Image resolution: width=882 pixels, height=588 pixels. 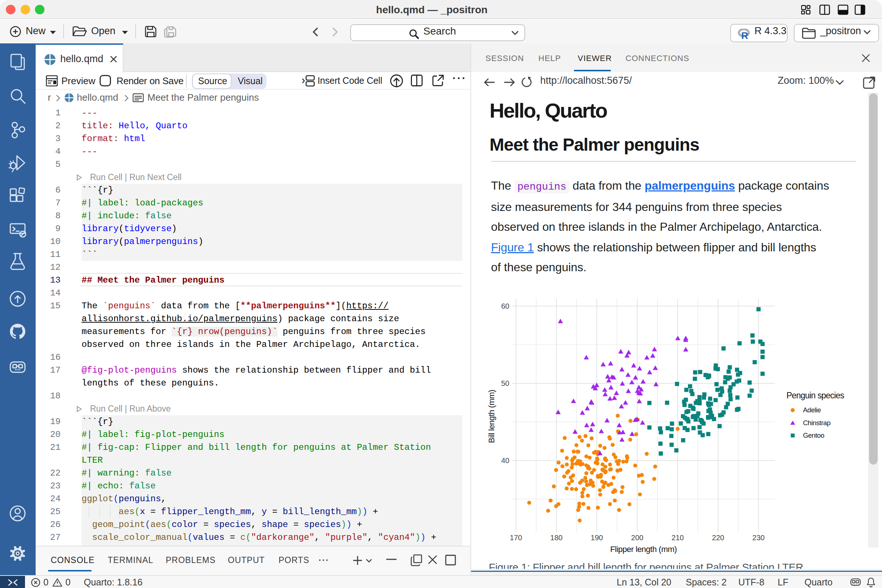 I want to click on svg-text: Adelie, so click(x=812, y=410).